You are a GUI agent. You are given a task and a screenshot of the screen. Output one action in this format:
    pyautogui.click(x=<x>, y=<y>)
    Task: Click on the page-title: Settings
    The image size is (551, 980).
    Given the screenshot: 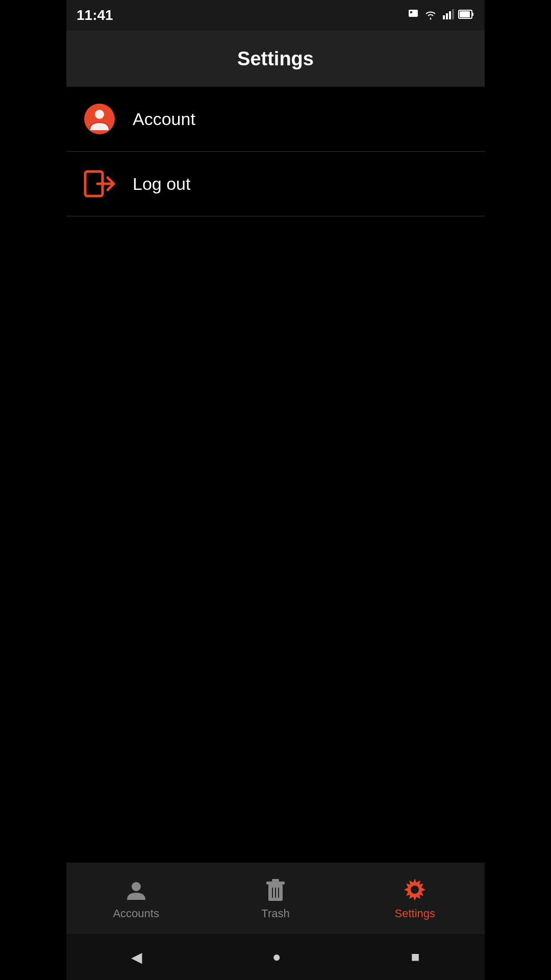 What is the action you would take?
    pyautogui.click(x=276, y=59)
    